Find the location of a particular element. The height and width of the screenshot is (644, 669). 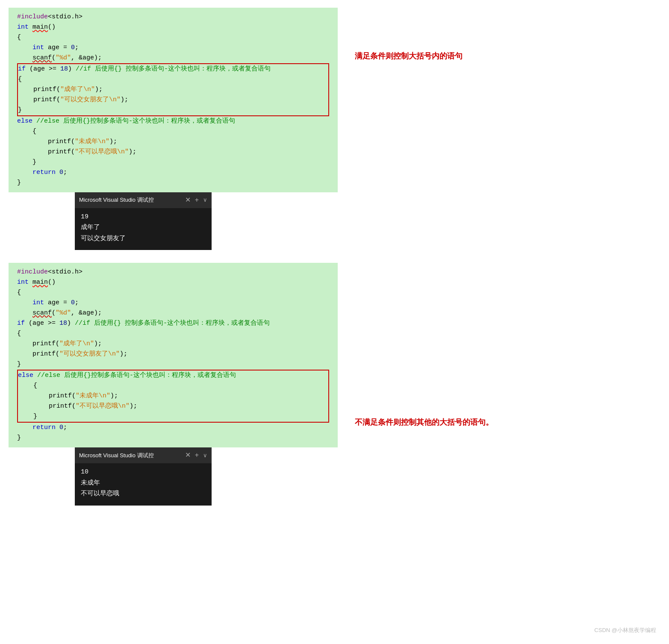

terminal-output-line: 未成年 is located at coordinates (143, 483).